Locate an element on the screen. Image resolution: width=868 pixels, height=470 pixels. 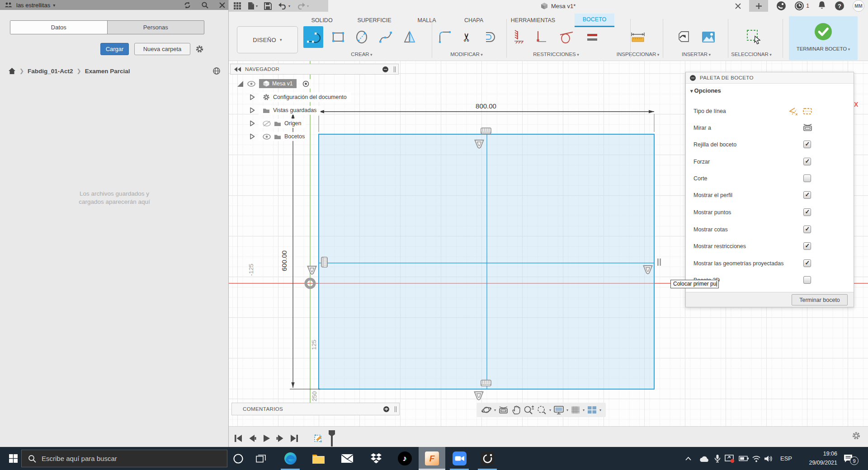
taskbar-zoom-icon is located at coordinates (459, 458).